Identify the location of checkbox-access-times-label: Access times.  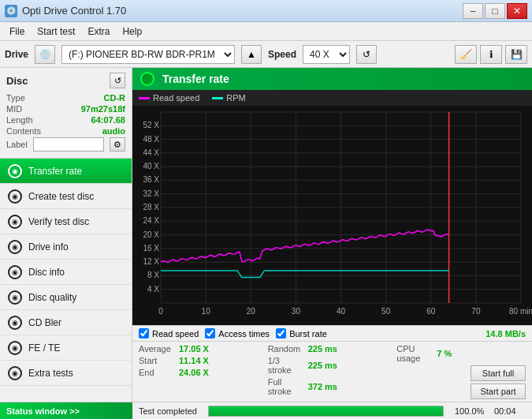
(244, 334).